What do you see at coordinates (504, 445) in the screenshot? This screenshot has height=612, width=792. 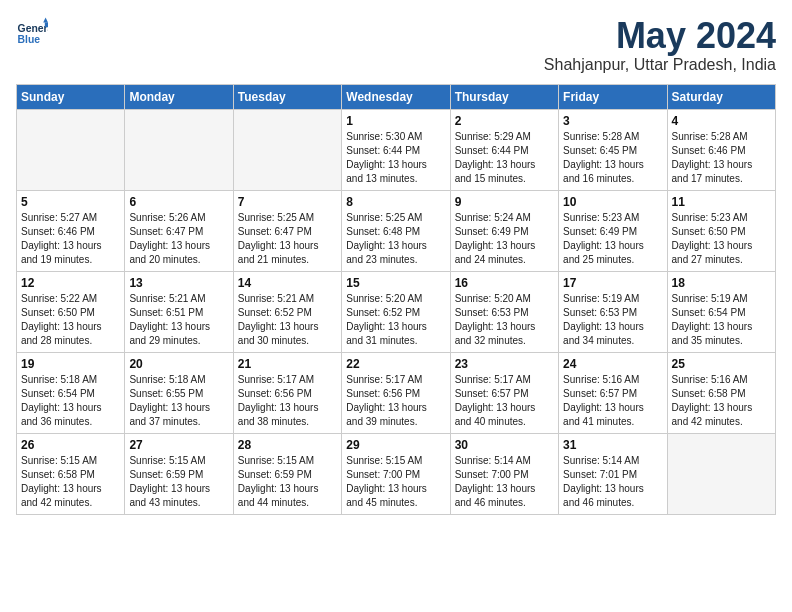 I see `day-number: 30` at bounding box center [504, 445].